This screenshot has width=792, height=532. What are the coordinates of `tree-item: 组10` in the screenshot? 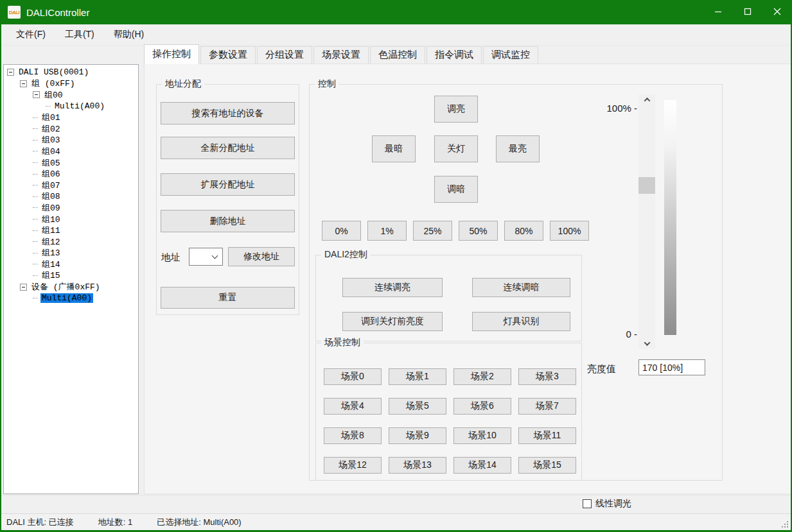 It's located at (71, 219).